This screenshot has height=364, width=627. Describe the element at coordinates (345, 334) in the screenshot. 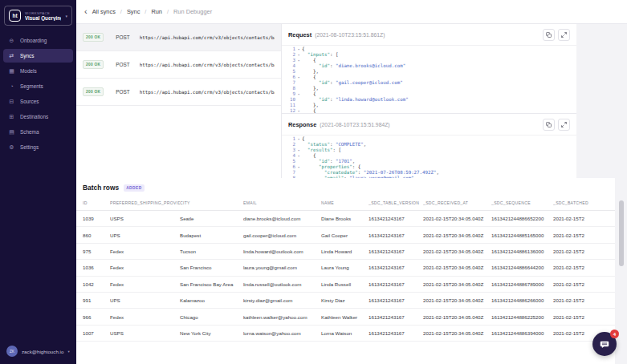

I see `table-row: 1007 USPS New York City lorna.watson@yah…` at that location.